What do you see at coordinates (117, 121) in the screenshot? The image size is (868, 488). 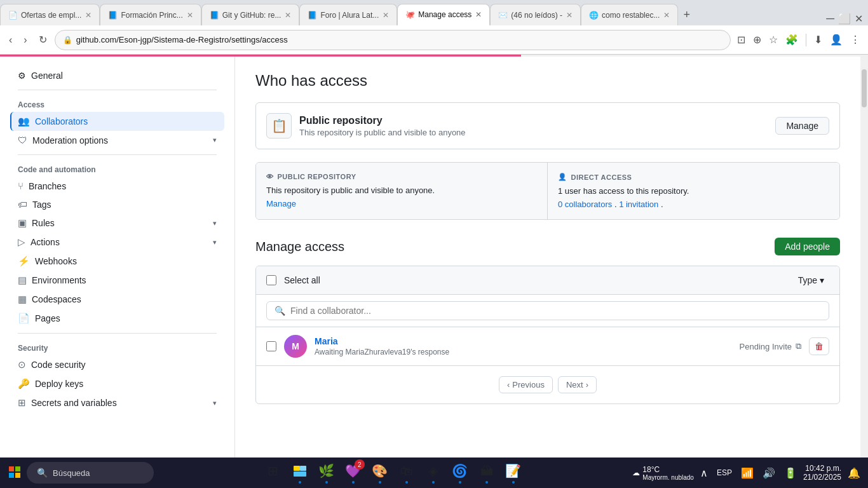 I see `sidebar-item-collaborators: 👥 Collaborators` at bounding box center [117, 121].